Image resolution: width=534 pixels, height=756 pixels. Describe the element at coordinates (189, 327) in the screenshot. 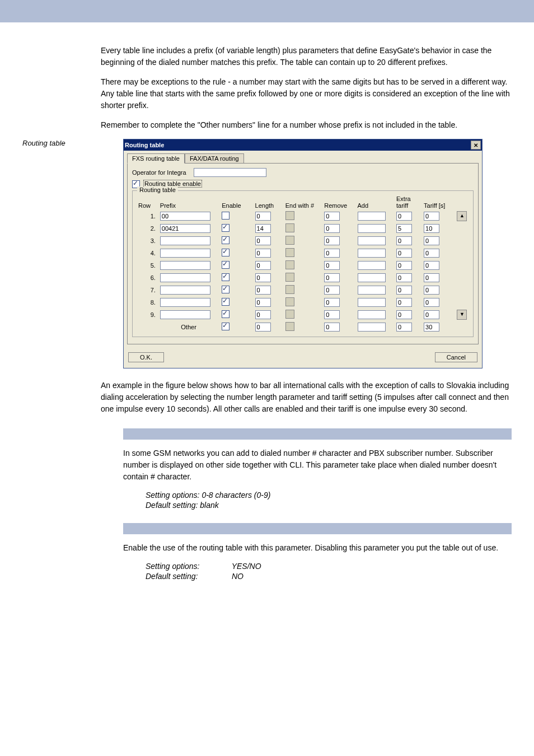

I see `other-label: Other` at that location.